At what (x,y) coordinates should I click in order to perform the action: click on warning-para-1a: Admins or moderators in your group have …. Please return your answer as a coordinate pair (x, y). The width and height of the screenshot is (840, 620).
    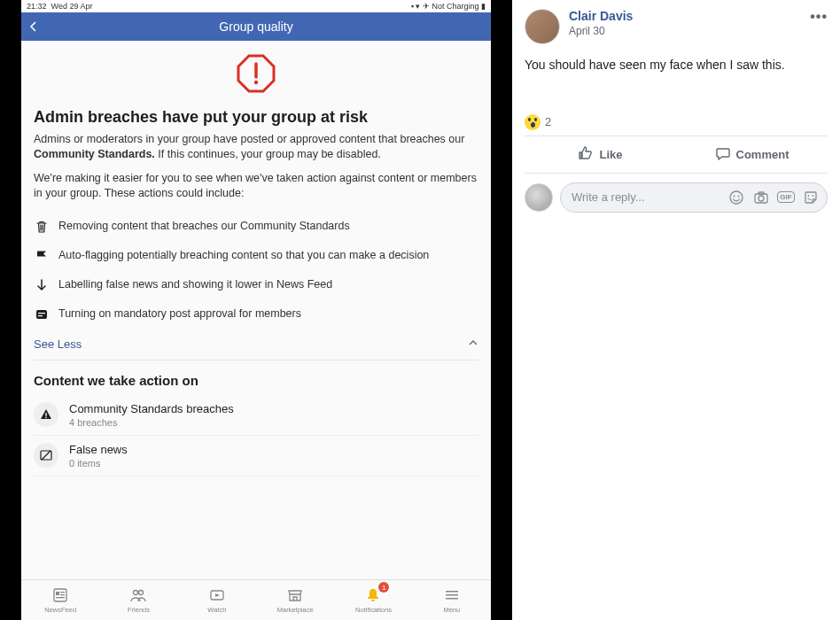
    Looking at the image, I should click on (249, 139).